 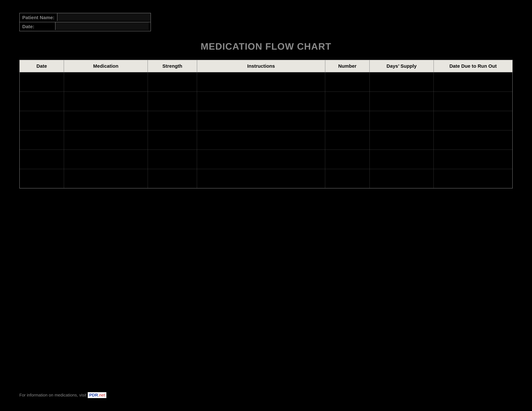 I want to click on col-header-strength: Strength, so click(x=172, y=66).